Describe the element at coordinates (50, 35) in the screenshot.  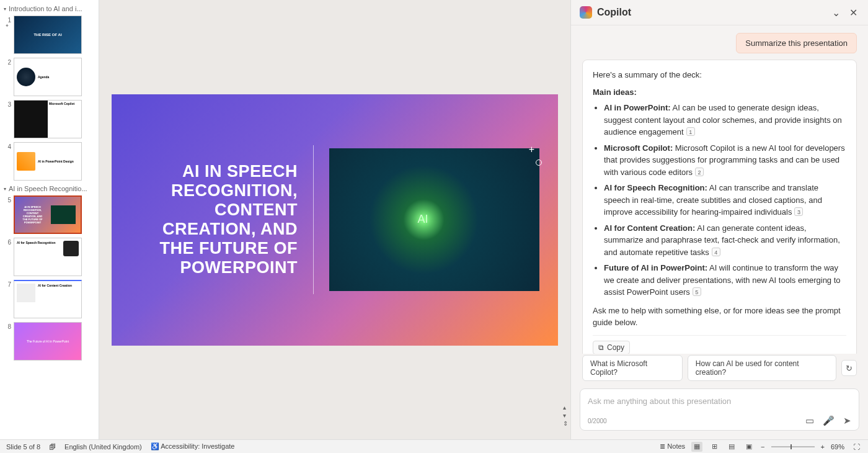
I see `thumb-slide-1: 1✦ THE RISE OF AI` at that location.